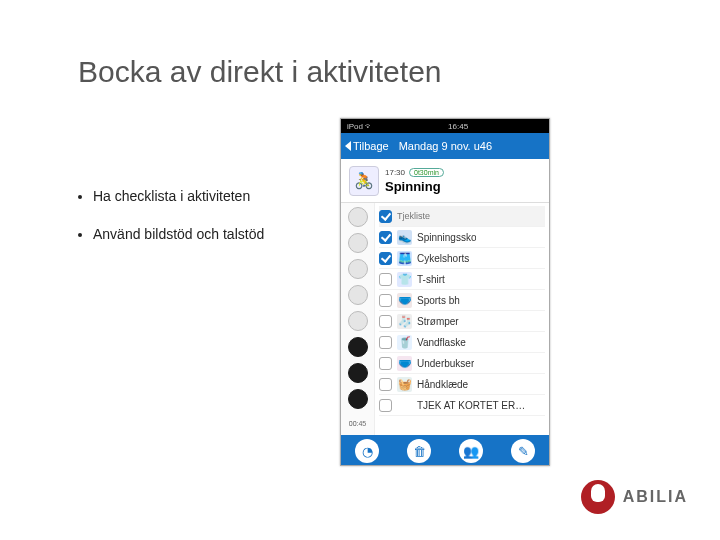  What do you see at coordinates (445, 450) in the screenshot?
I see `bottom-toolbar: ◔ 🗑 👥 ✎` at bounding box center [445, 450].